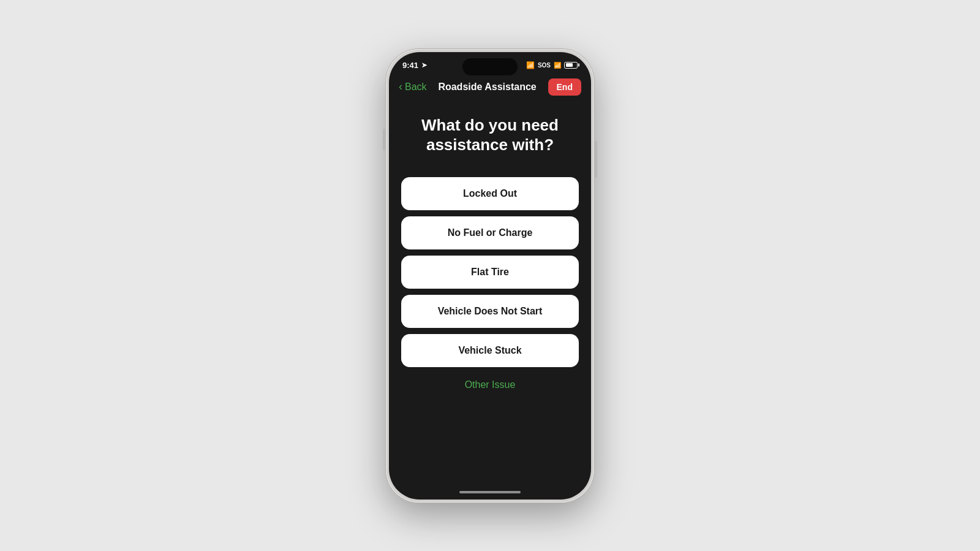  Describe the element at coordinates (565, 87) in the screenshot. I see `end-button: End` at that location.